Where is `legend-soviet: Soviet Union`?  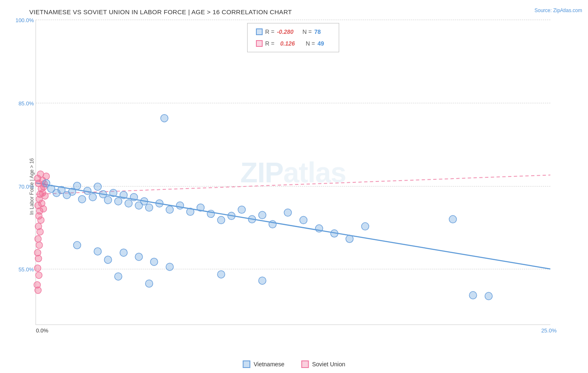 legend-soviet: Soviet Union is located at coordinates (323, 364).